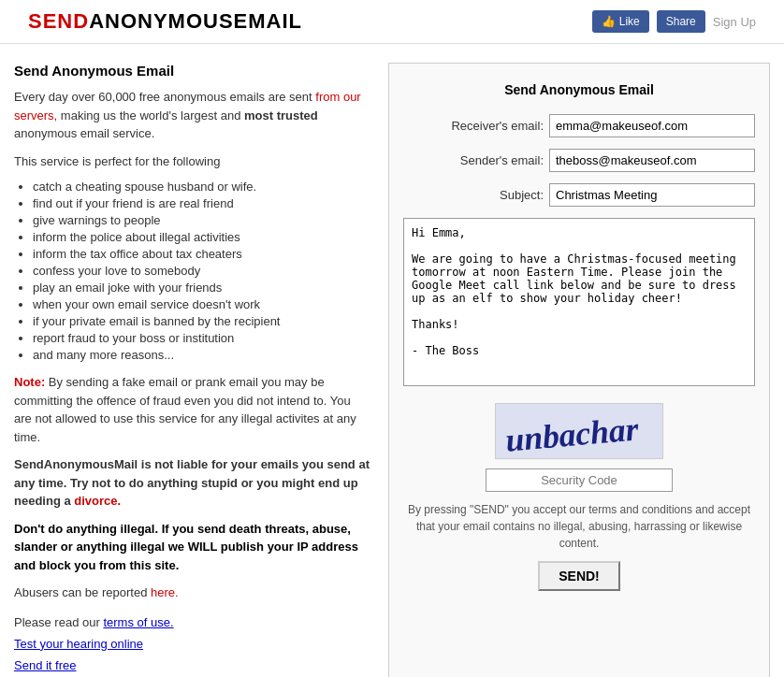  I want to click on receiver-label: Receiver's email:, so click(498, 125).